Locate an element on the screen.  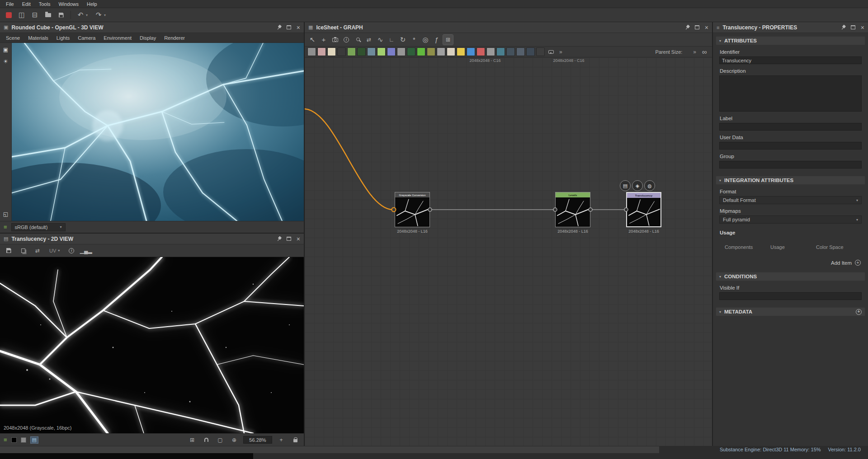
swap-link-icon: ⇄ is located at coordinates (369, 40).